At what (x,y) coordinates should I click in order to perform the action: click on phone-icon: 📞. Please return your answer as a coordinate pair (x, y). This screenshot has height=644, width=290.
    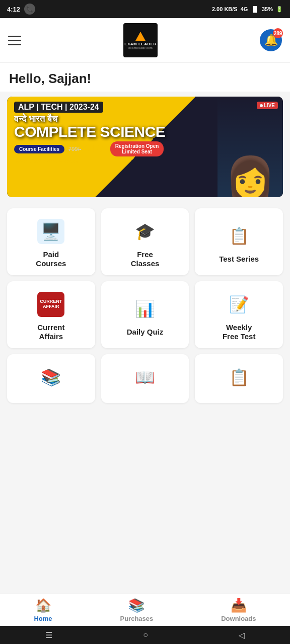
    Looking at the image, I should click on (30, 9).